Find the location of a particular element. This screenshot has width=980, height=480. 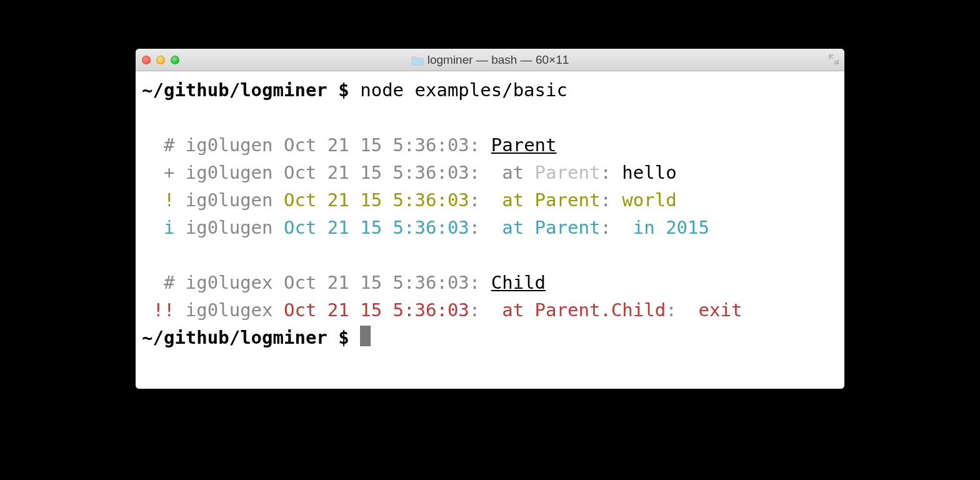

window-title: logminer — bash — 60×11 is located at coordinates (490, 60).